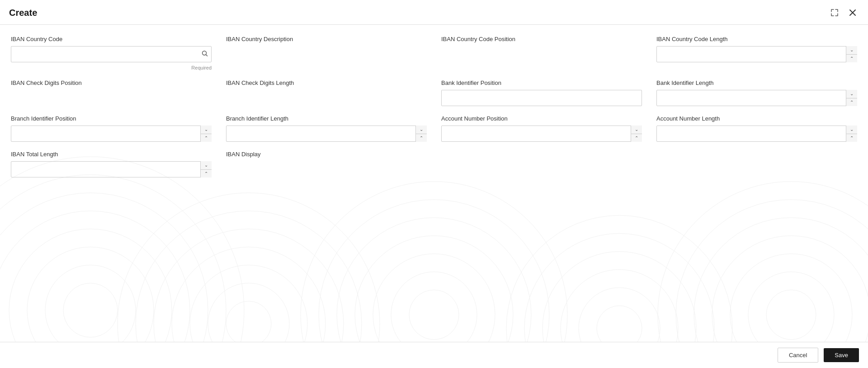 This screenshot has width=868, height=368. I want to click on iban-country-code-length-spinner-buttons: ⌄ ⌃, so click(852, 54).